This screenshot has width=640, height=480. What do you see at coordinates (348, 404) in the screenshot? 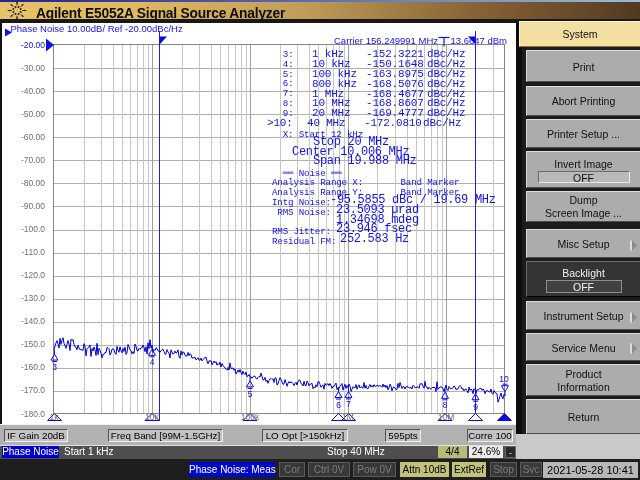
I see `svg-text: 7` at bounding box center [348, 404].